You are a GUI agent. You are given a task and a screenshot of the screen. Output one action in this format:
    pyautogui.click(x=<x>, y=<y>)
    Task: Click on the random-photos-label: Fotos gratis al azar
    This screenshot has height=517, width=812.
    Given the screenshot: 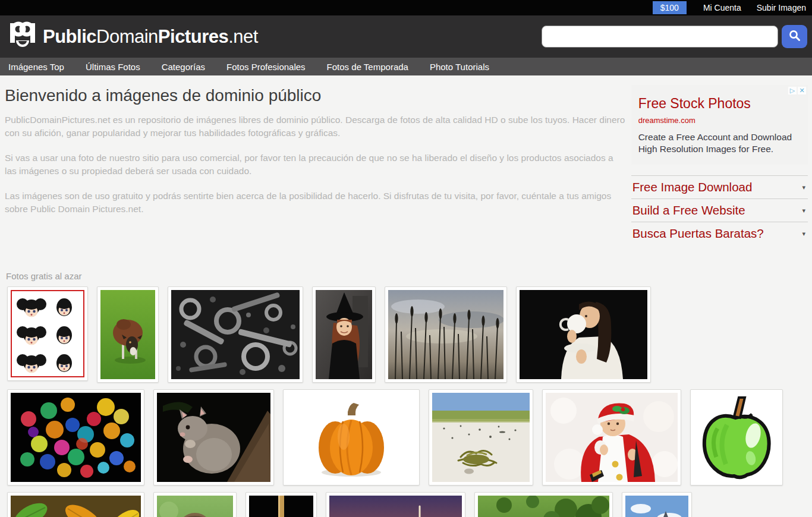 What is the action you would take?
    pyautogui.click(x=407, y=276)
    